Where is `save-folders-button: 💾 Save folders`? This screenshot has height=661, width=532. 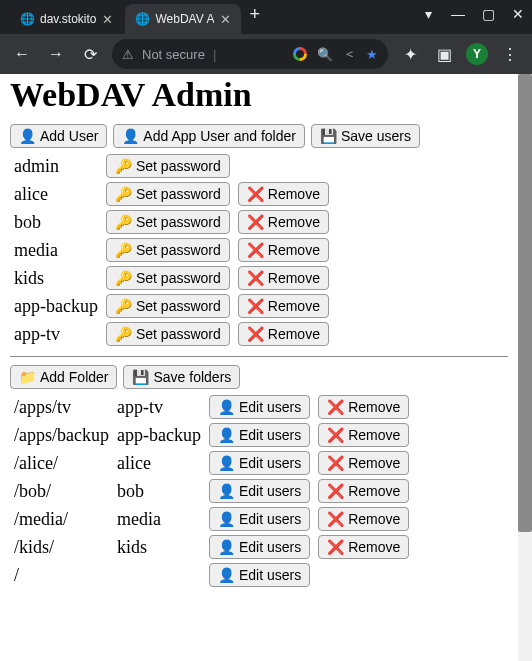
save-folders-button: 💾 Save folders is located at coordinates (182, 377).